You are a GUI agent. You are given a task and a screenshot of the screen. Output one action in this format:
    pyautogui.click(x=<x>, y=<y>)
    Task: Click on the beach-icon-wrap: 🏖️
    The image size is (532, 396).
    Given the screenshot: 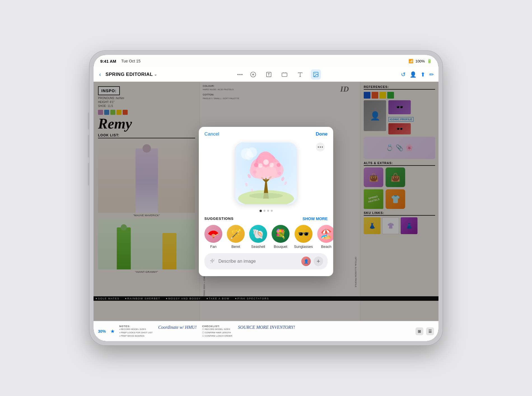 What is the action you would take?
    pyautogui.click(x=325, y=234)
    